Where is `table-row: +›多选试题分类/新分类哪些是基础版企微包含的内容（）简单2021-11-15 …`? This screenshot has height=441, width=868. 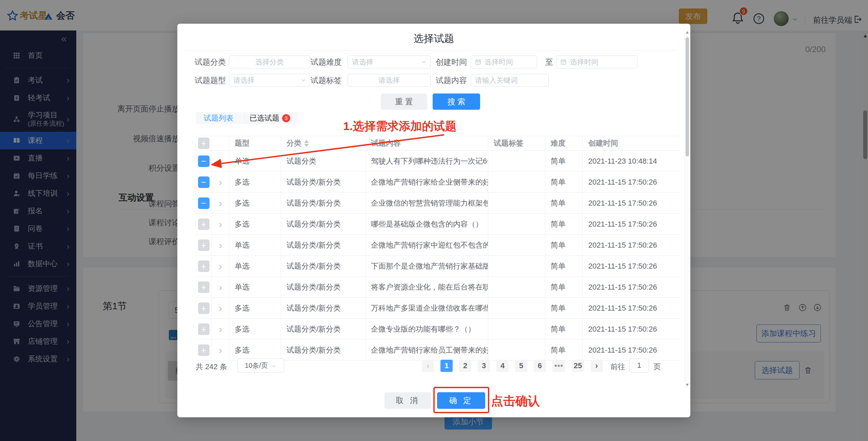
table-row: +›多选试题分类/新分类哪些是基础版企微包含的内容（）简单2021-11-15 … is located at coordinates (438, 224).